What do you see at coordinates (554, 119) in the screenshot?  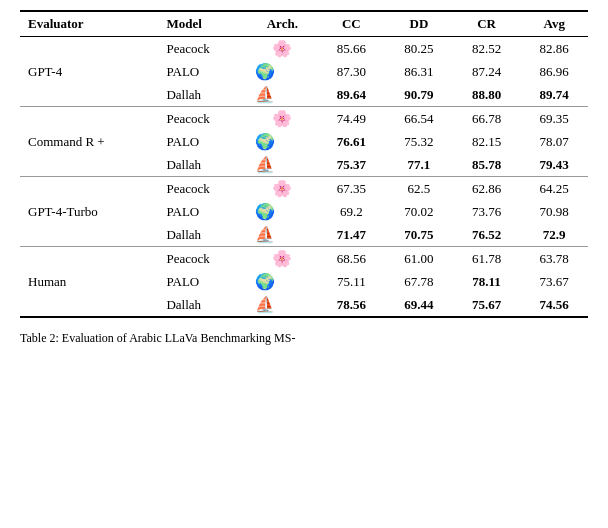 I see `avg-value: 69.35` at bounding box center [554, 119].